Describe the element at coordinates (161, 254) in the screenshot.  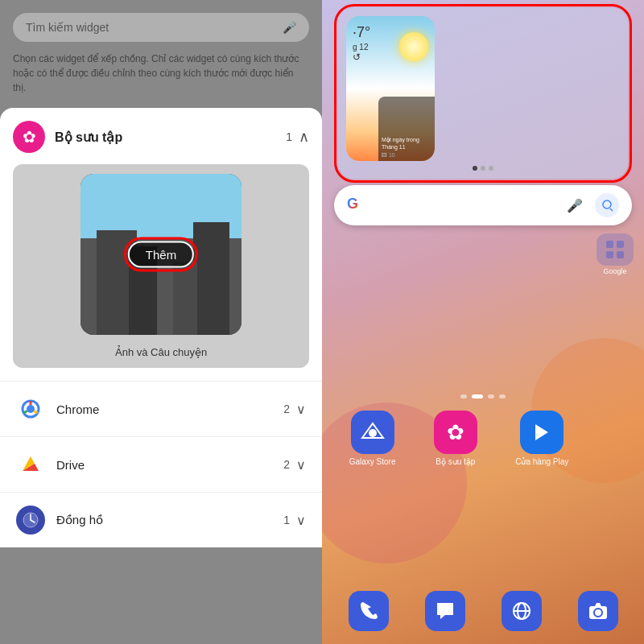
I see `widget-image: Thêm` at that location.